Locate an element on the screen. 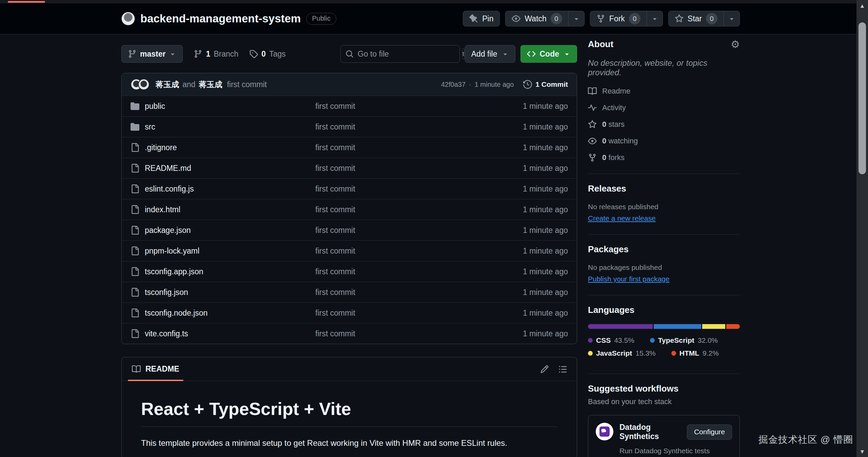  table-row: tsconfig.app.json first commit 1 minute … is located at coordinates (349, 271).